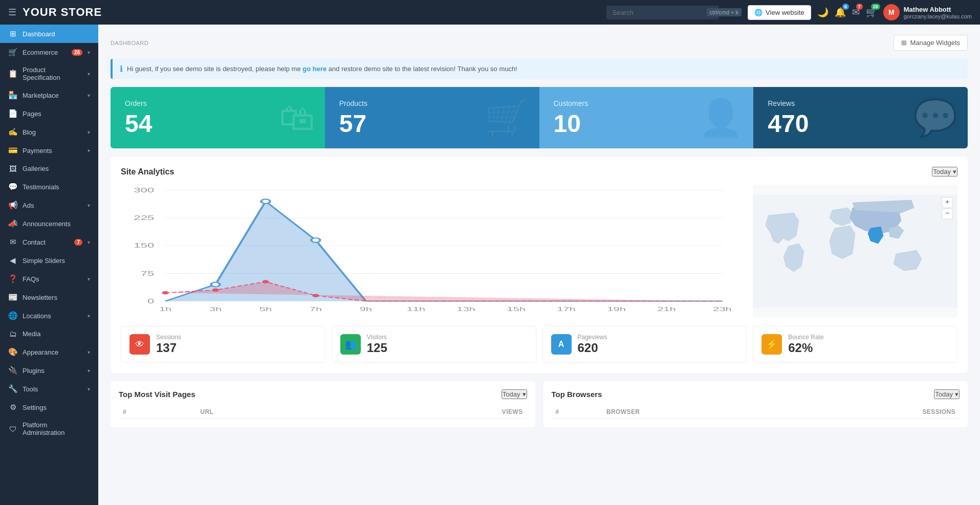 Image resolution: width=980 pixels, height=505 pixels. Describe the element at coordinates (56, 34) in the screenshot. I see `sidebar-item-label: Dashboard` at that location.